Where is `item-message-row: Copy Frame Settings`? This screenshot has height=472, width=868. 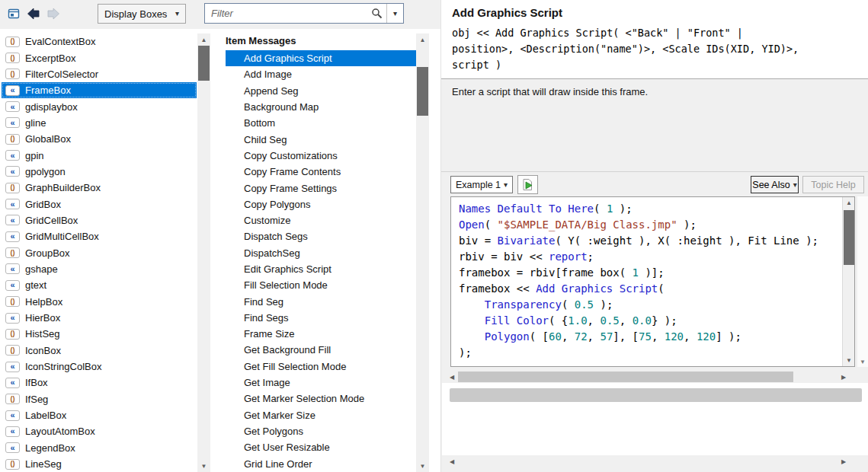
item-message-row: Copy Frame Settings is located at coordinates (321, 187).